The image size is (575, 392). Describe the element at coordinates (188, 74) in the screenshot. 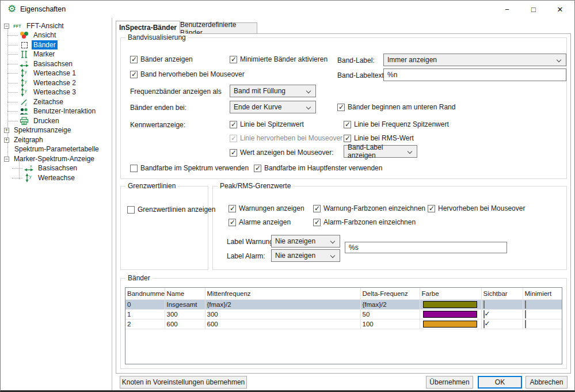

I see `checkbox-band-hervorheben: Band hervorheben bei Mouseover` at that location.